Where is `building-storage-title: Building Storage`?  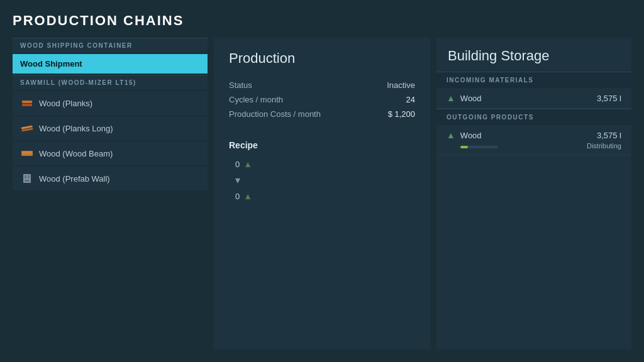 building-storage-title: Building Storage is located at coordinates (534, 55).